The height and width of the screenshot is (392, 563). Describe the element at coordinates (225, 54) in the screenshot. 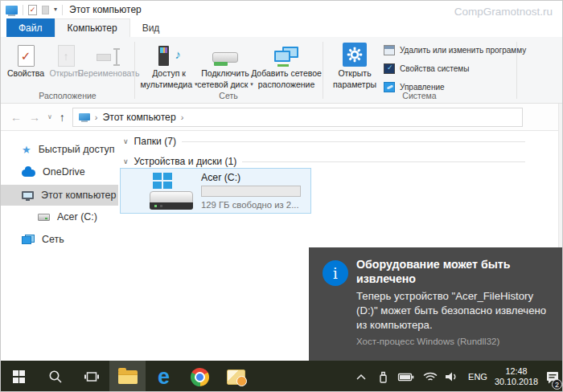

I see `network-drive-icon` at that location.